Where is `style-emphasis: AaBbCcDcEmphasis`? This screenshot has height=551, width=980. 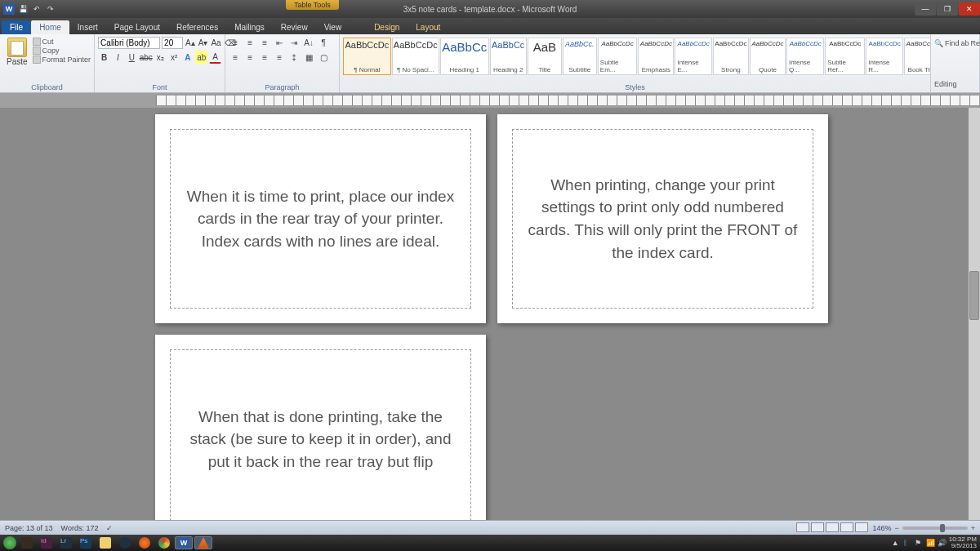 style-emphasis: AaBbCcDcEmphasis is located at coordinates (656, 56).